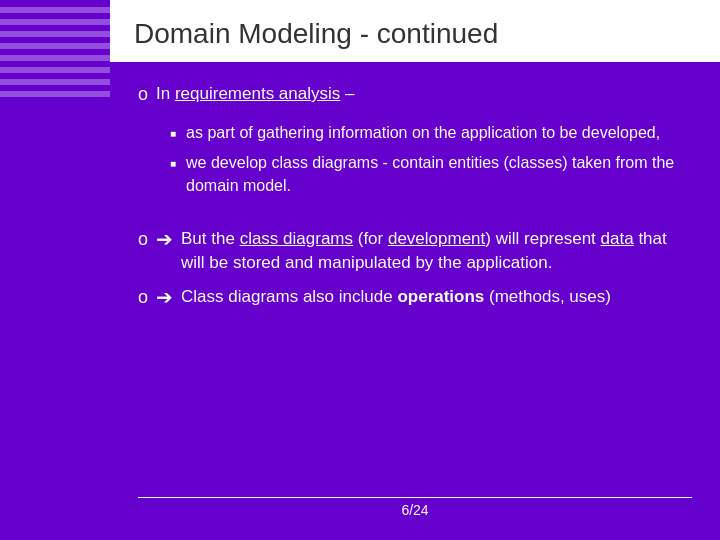  What do you see at coordinates (164, 297) in the screenshot?
I see `arrow-icon-2: ➔` at bounding box center [164, 297].